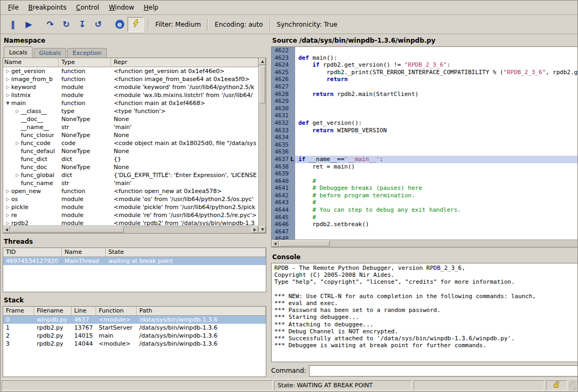 The image size is (578, 392). I want to click on source-line: 4636, so click(425, 152).